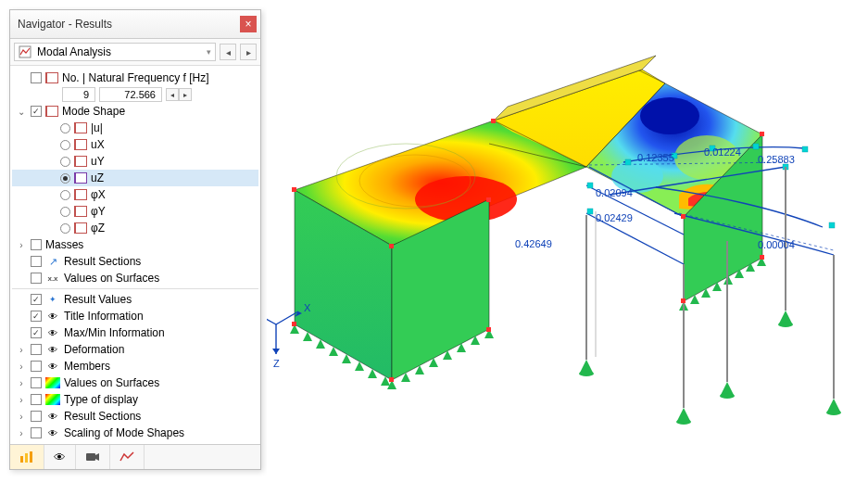  Describe the element at coordinates (135, 261) in the screenshot. I see `result-sections-row: Result Sections` at that location.